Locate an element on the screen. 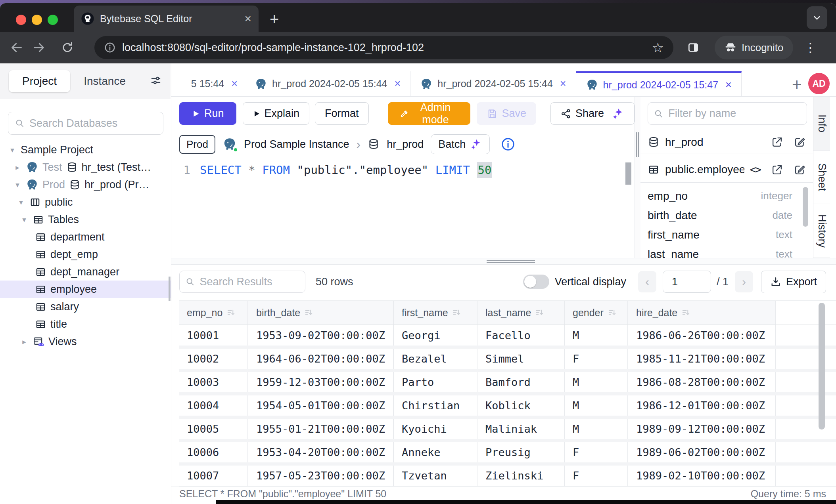 Image resolution: width=836 pixels, height=504 pixels. vertical-display-toggle is located at coordinates (536, 282).